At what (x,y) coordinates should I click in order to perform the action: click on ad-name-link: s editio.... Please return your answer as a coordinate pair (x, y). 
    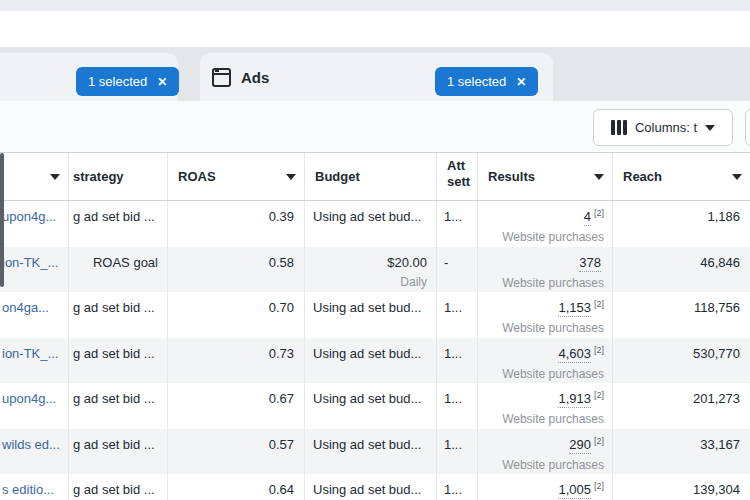
    Looking at the image, I should click on (28, 490).